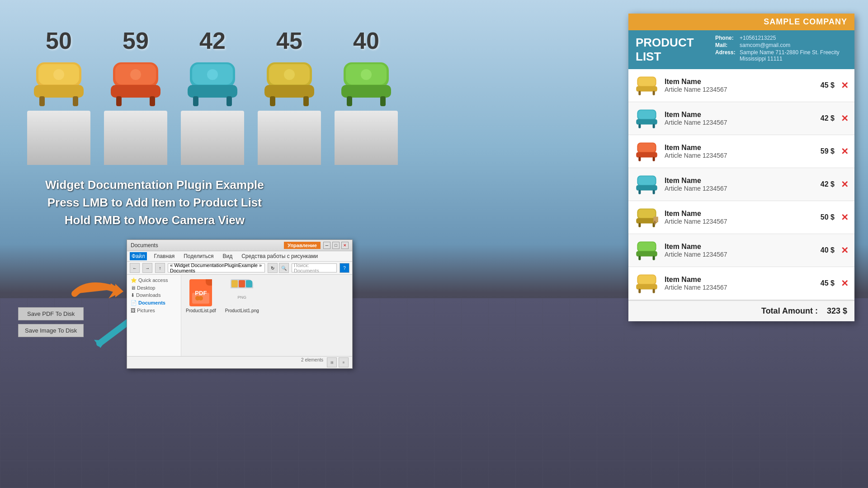  Describe the element at coordinates (198, 256) in the screenshot. I see `fe-menu-share: Поделиться` at that location.